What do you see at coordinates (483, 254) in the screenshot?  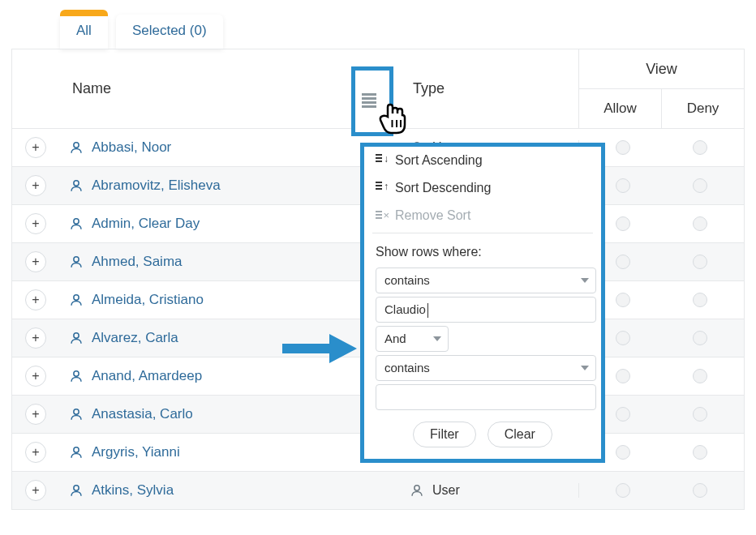 I see `filter-heading: Show rows where:` at bounding box center [483, 254].